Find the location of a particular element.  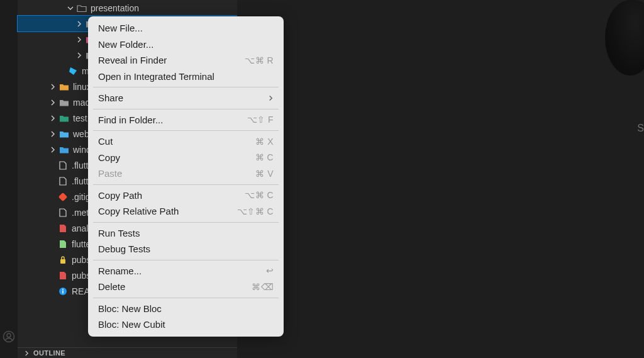

menu-rename: Rename...↩ is located at coordinates (186, 271).